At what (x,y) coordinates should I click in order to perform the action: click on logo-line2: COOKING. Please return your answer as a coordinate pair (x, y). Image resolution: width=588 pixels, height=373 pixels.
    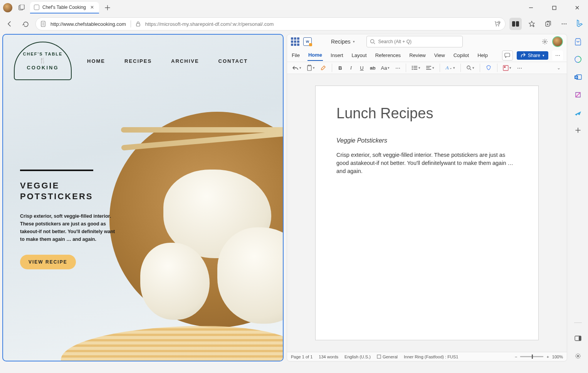
    Looking at the image, I should click on (42, 68).